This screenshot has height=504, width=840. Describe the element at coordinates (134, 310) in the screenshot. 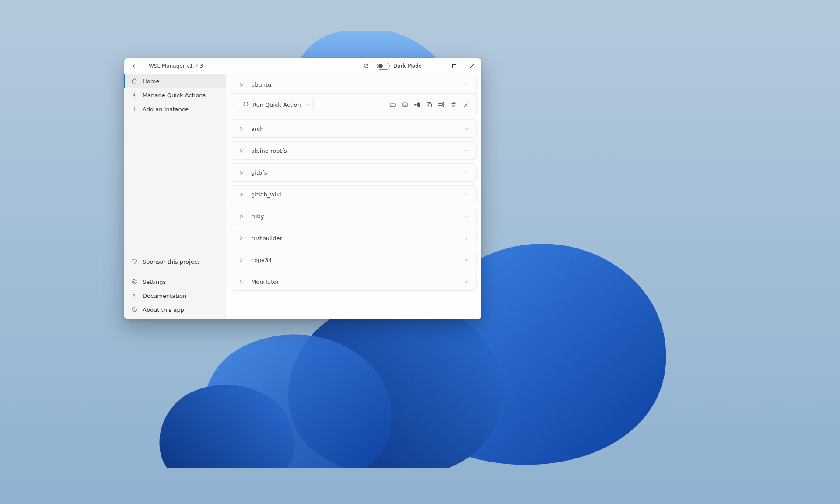

I see `info-icon` at that location.